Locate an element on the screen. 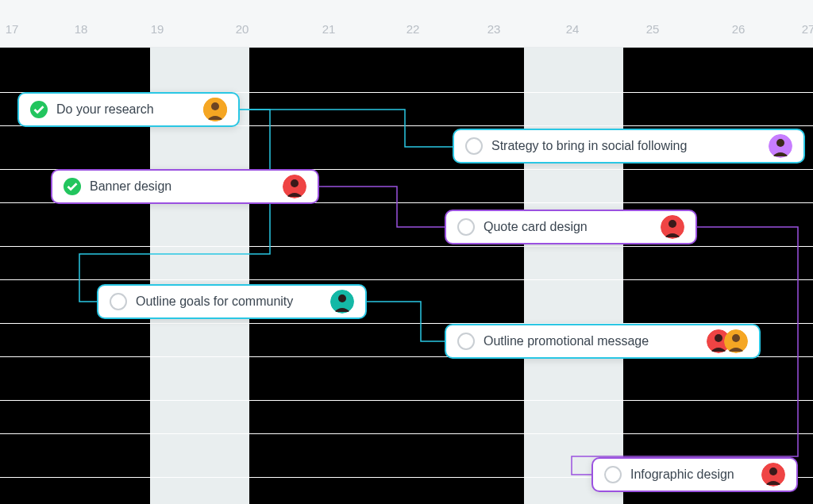 The height and width of the screenshot is (504, 813). task-title: Outline promotional message is located at coordinates (591, 341).